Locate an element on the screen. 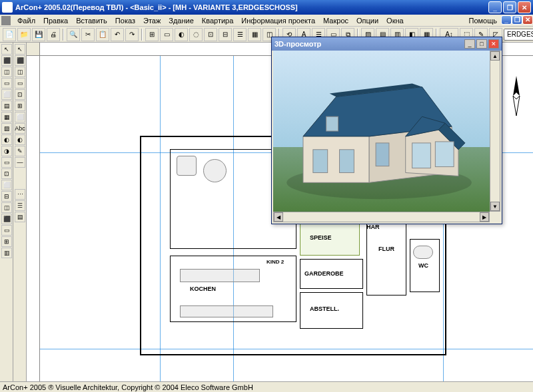 Image resolution: width=533 pixels, height=392 pixels. side-tool-icon: ◑ is located at coordinates (7, 151).